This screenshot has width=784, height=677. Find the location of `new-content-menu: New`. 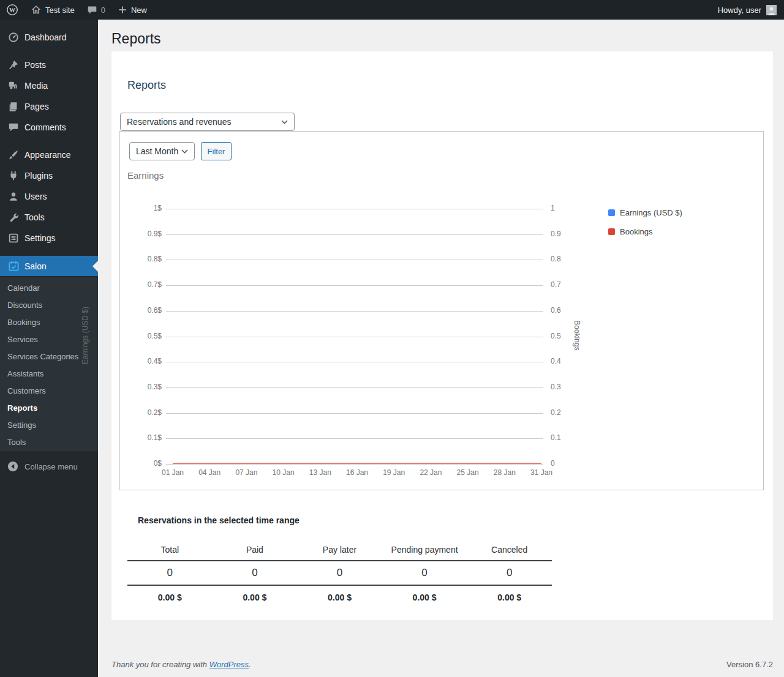

new-content-menu: New is located at coordinates (132, 10).